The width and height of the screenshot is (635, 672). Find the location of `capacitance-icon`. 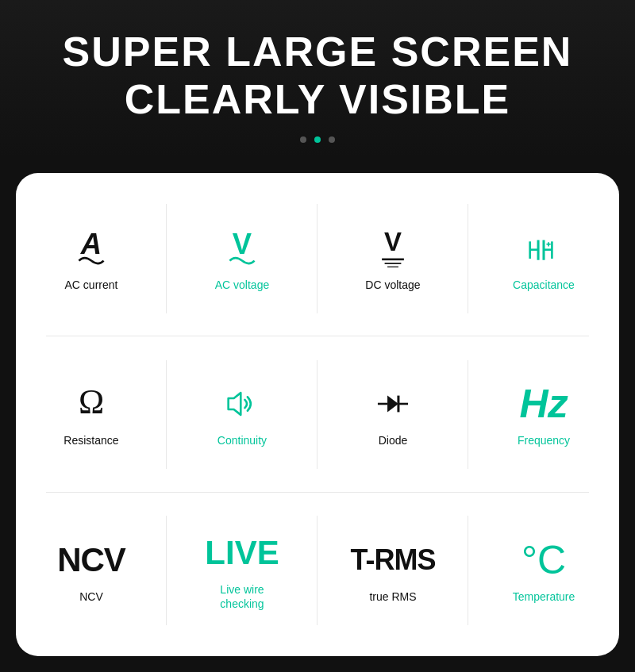

capacitance-icon is located at coordinates (544, 248).